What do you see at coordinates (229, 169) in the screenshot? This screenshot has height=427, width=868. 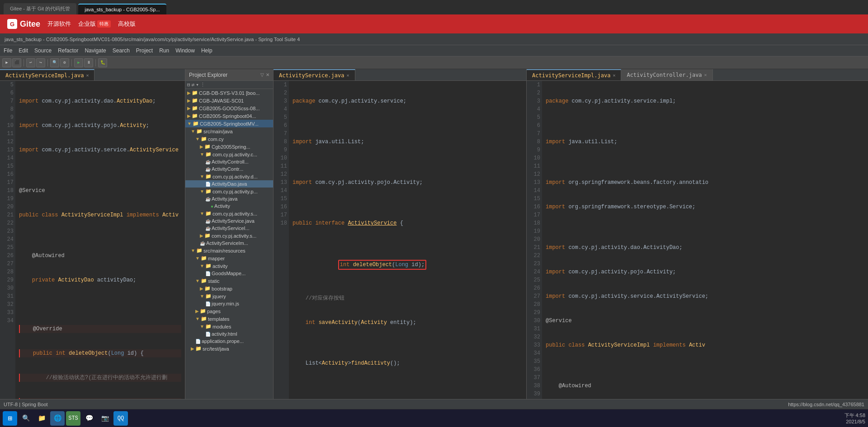 I see `tree-item-activitycontr: ☕ ActivityContr...` at bounding box center [229, 169].